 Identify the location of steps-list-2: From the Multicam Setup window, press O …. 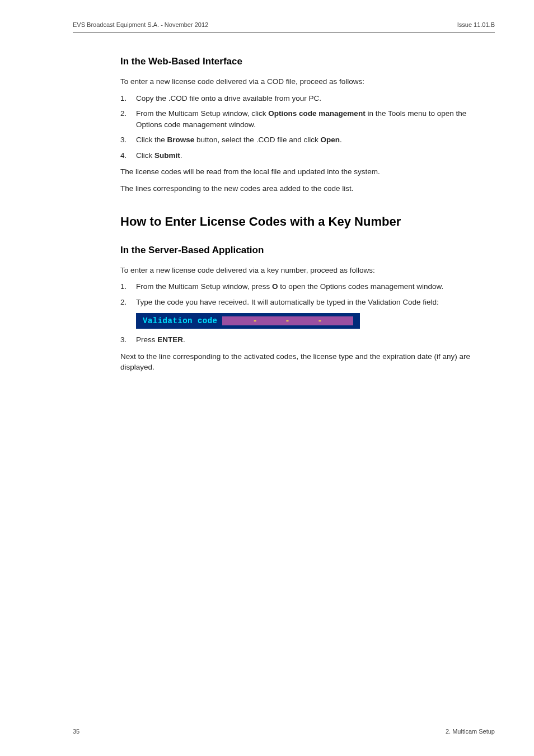
(299, 295).